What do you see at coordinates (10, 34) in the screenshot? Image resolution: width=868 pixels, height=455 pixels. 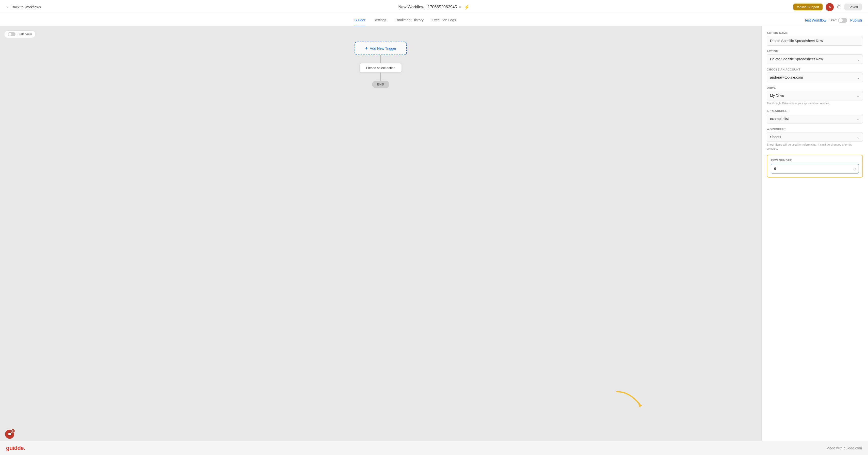 I see `stats-knob` at bounding box center [10, 34].